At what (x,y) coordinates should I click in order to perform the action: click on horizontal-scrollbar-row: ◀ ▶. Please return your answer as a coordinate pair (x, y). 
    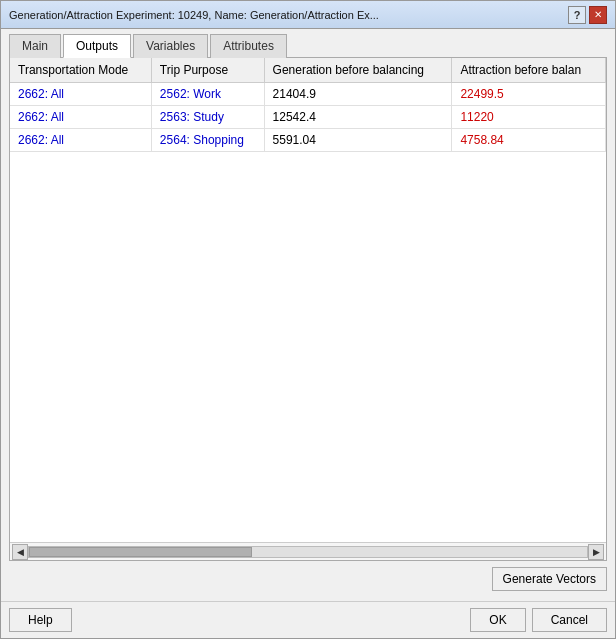
    Looking at the image, I should click on (308, 551).